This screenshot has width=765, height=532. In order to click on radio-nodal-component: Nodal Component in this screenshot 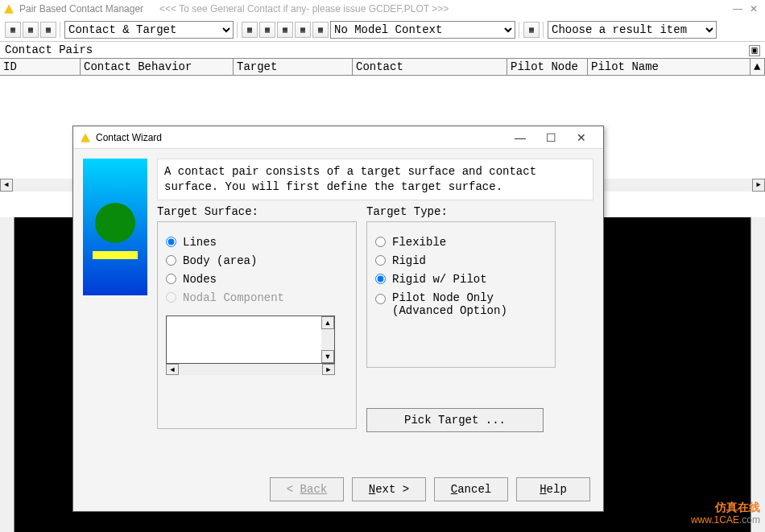, I will do `click(257, 298)`.